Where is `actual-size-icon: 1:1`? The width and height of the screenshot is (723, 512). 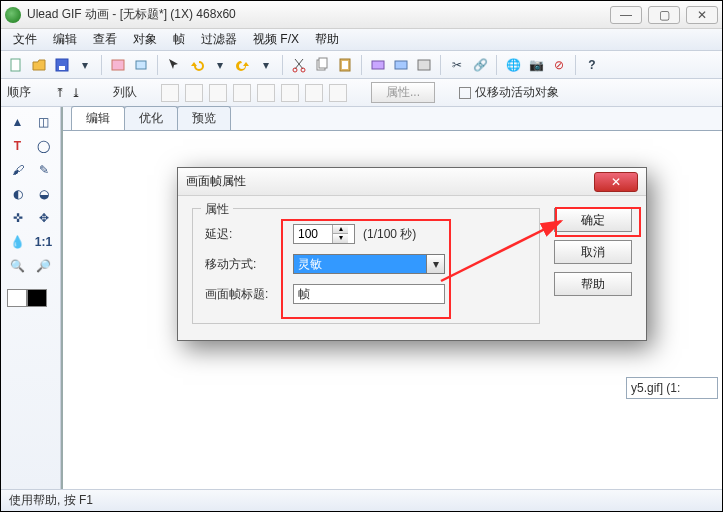
actual-size-icon: 1:1 is located at coordinates (44, 242).